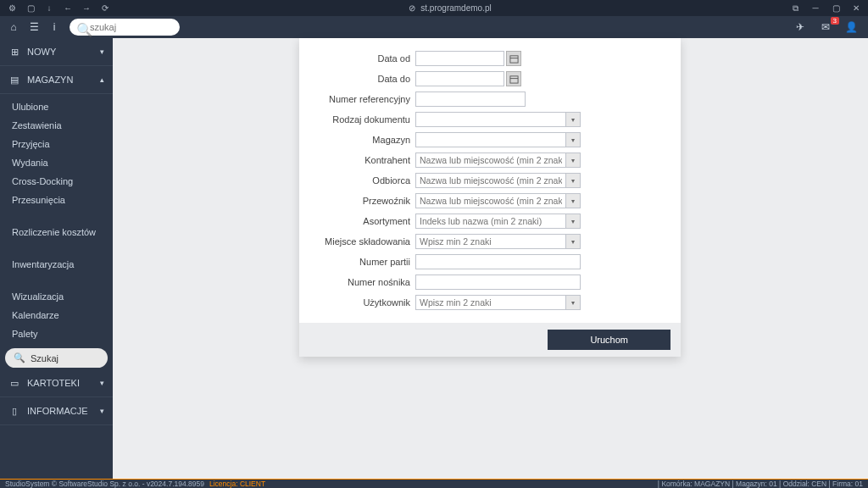 The width and height of the screenshot is (868, 488). What do you see at coordinates (498, 140) in the screenshot?
I see `combo-magazyn: ▾` at bounding box center [498, 140].